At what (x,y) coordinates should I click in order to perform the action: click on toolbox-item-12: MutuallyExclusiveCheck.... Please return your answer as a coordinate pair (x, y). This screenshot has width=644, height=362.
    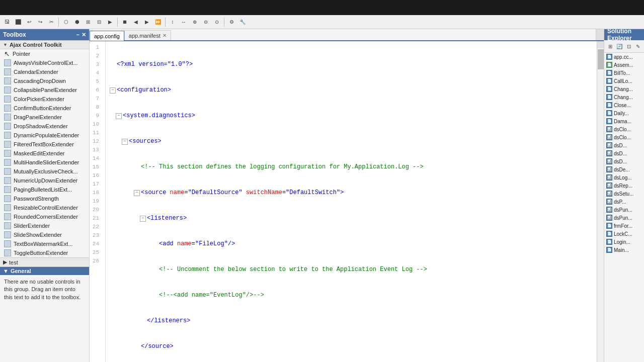
    Looking at the image, I should click on (44, 171).